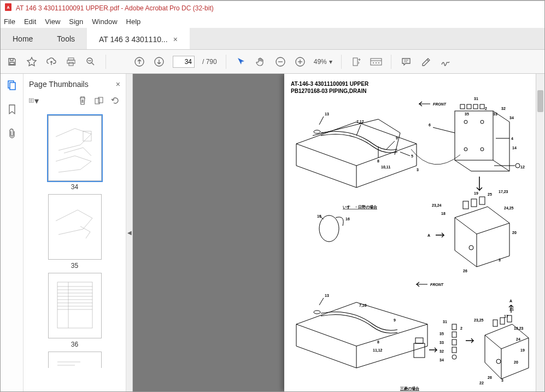 The height and width of the screenshot is (392, 545). Describe the element at coordinates (115, 101) in the screenshot. I see `undo-icon` at that location.